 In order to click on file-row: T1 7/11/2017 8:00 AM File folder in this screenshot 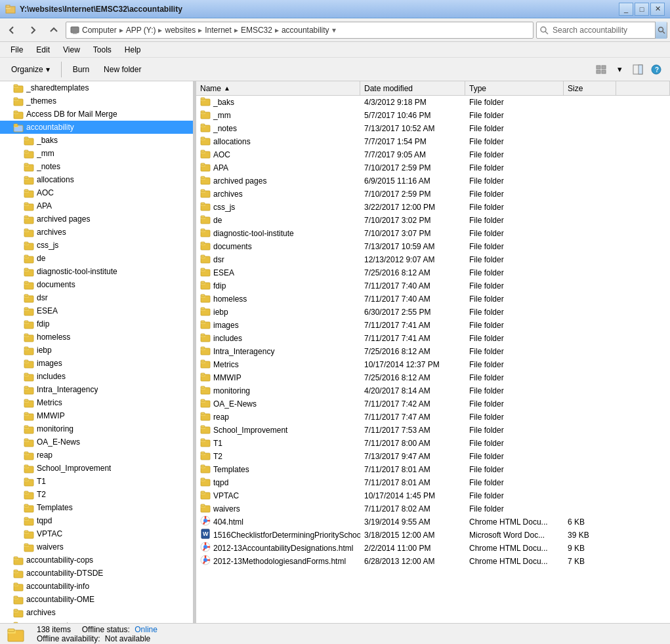, I will do `click(433, 443)`.